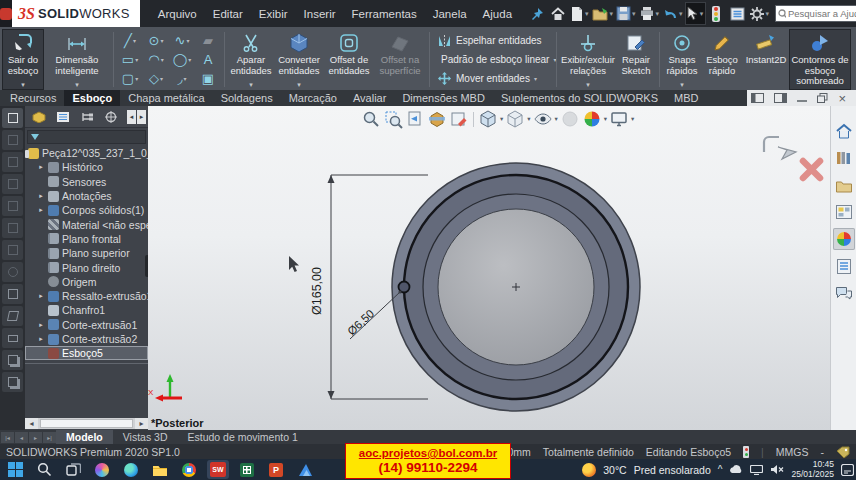 The height and width of the screenshot is (480, 856). I want to click on options-gear-button: ▾, so click(760, 14).